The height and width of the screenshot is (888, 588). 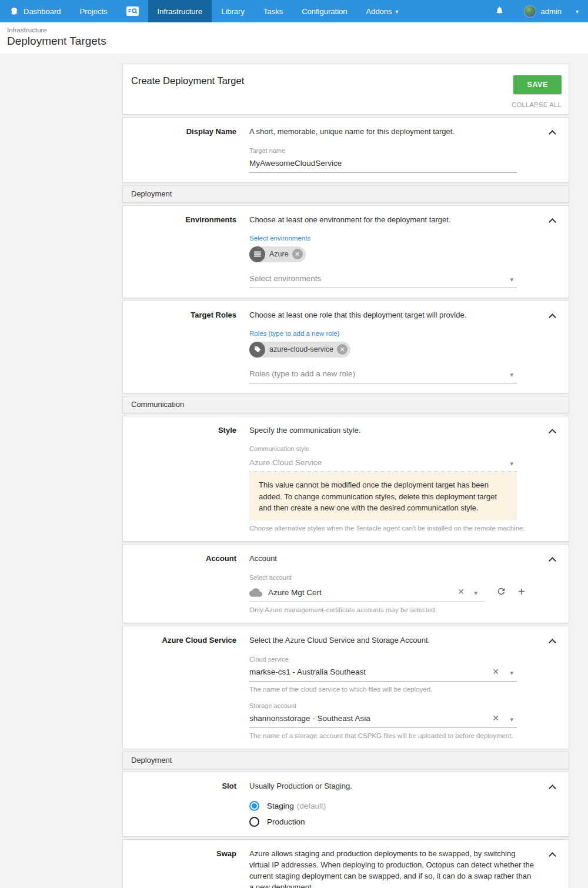 I want to click on roles-select: Roles (type to add a new role) ▾, so click(x=383, y=375).